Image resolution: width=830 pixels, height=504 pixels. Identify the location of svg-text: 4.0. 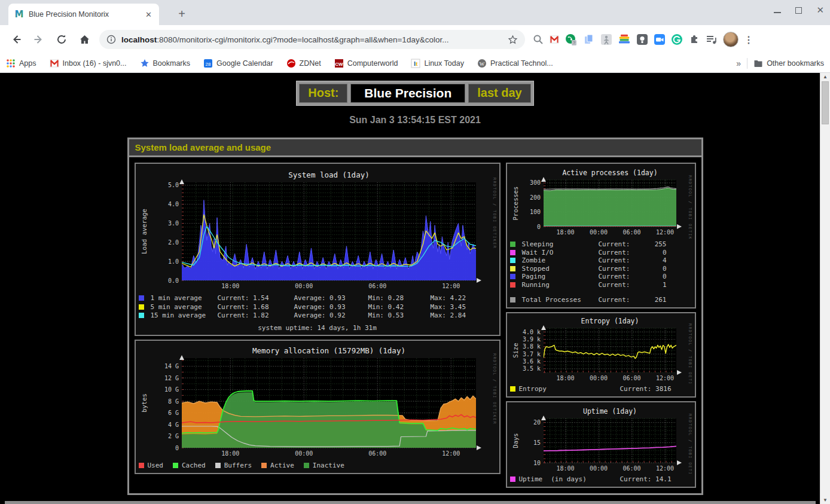
(173, 204).